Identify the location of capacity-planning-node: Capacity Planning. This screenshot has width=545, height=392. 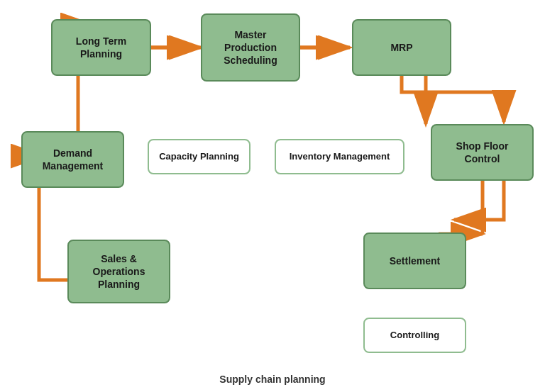
(199, 157).